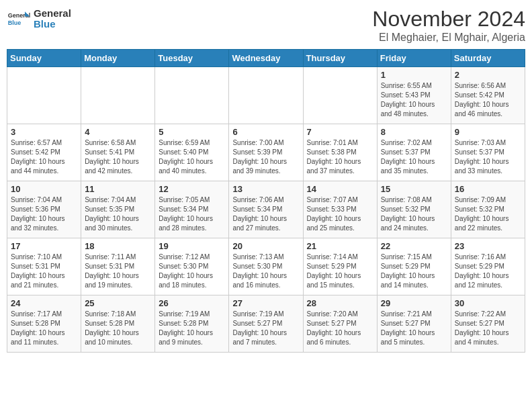 The width and height of the screenshot is (532, 411). What do you see at coordinates (266, 267) in the screenshot?
I see `calendar-cell: 20Sunrise: 7:13 AM Sunset: 5:30 PM Dayli…` at bounding box center [266, 267].